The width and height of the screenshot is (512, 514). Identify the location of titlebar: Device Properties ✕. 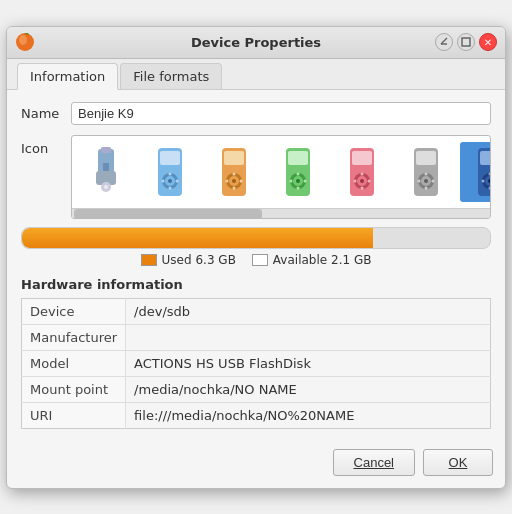
(256, 43).